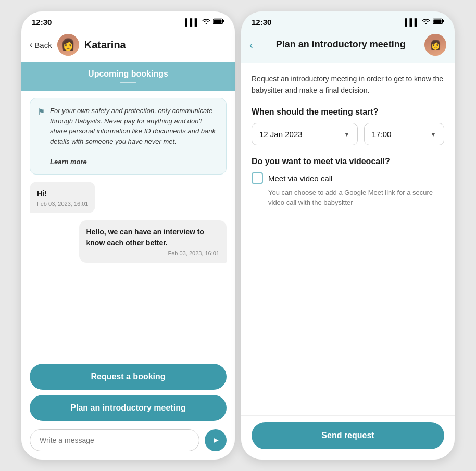  Describe the element at coordinates (128, 392) in the screenshot. I see `action-buttons: Request a booking Plan an introductory m…` at that location.